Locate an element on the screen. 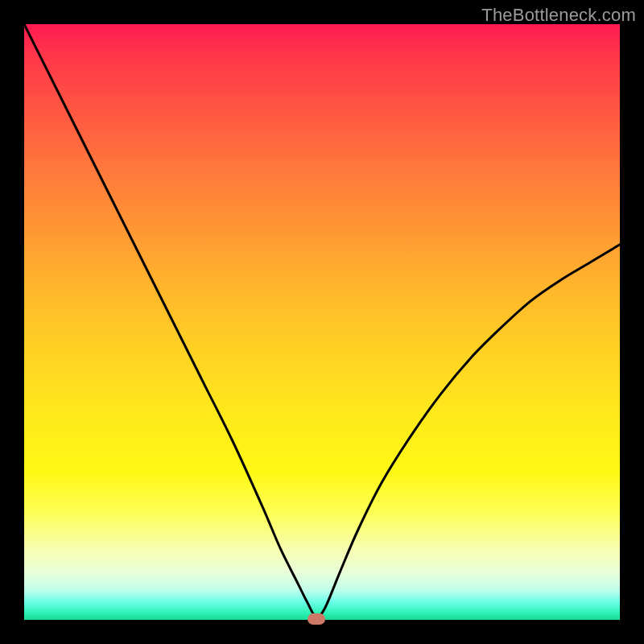 This screenshot has height=644, width=644. watermark-text: TheBottleneck.com is located at coordinates (559, 15).